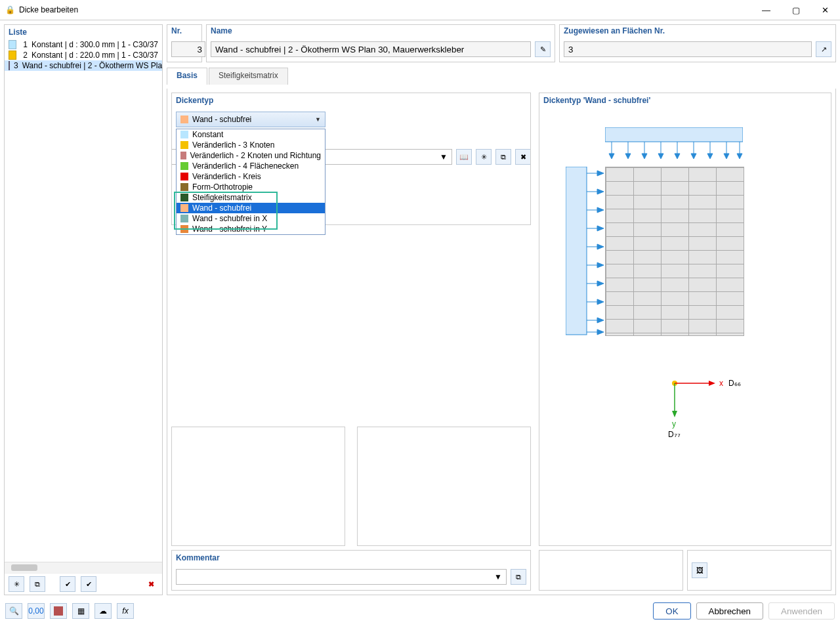  Describe the element at coordinates (49, 10) in the screenshot. I see `window-title: Dicke bearbeiten` at that location.